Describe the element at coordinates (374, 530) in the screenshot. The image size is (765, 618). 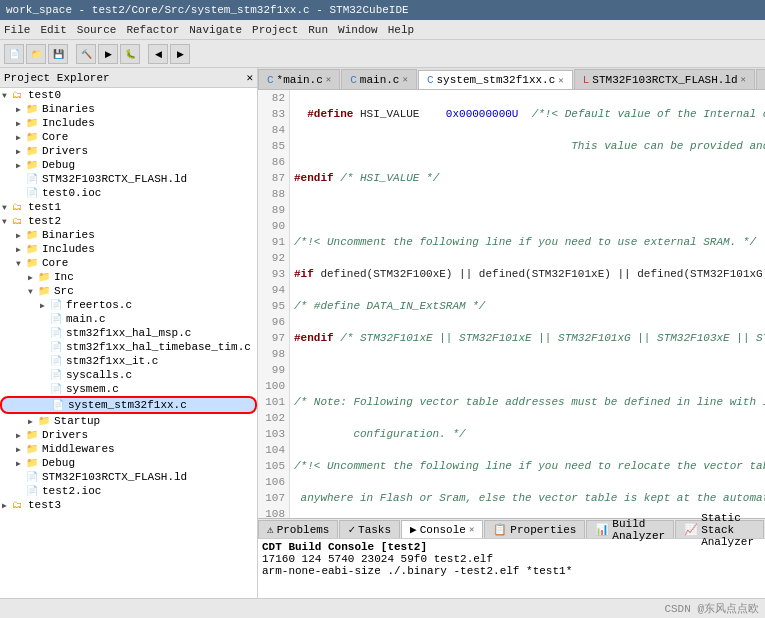
I see `tab-tasks-label: Tasks` at that location.